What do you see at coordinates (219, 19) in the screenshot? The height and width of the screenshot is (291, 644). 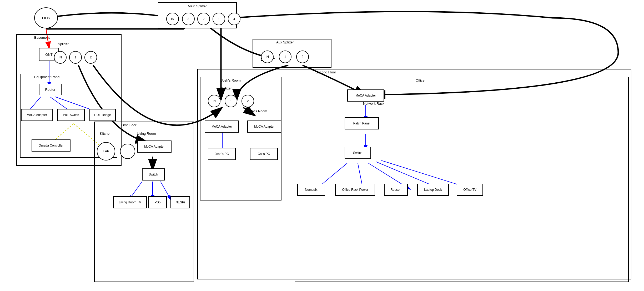 I see `main-1-port: 1` at bounding box center [219, 19].